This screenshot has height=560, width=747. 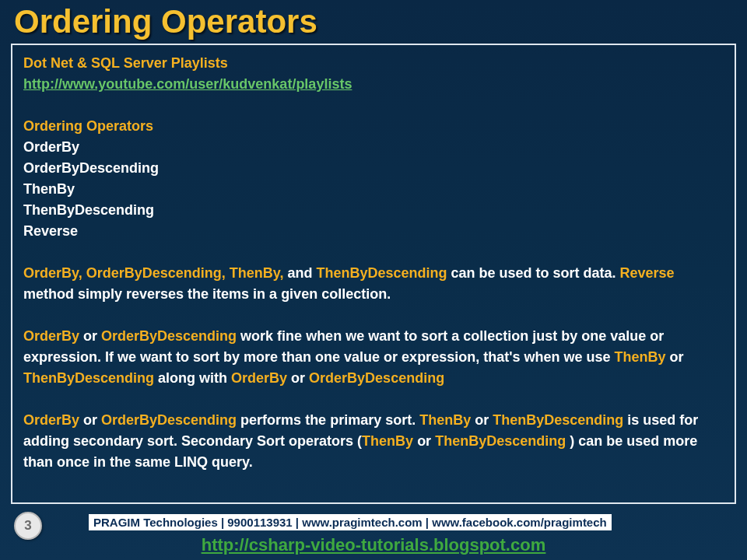 I want to click on operator-item: ThenBy, so click(x=374, y=190).